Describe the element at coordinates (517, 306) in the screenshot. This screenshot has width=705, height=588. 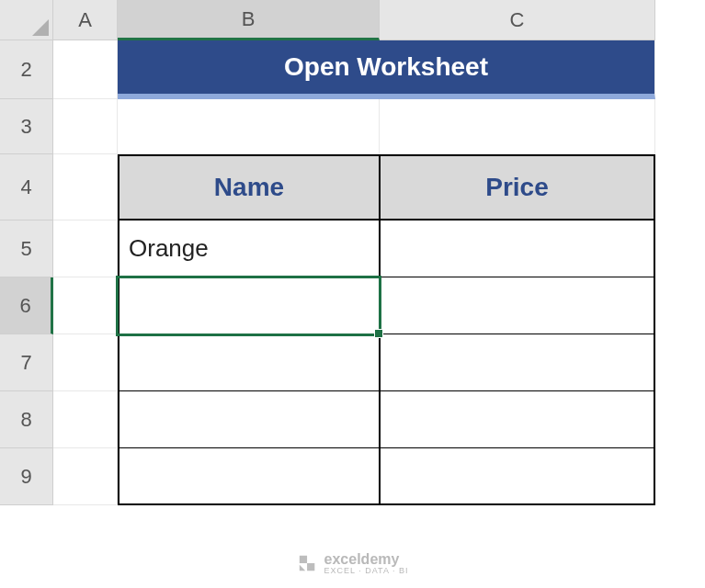
I see `cell-c6` at that location.